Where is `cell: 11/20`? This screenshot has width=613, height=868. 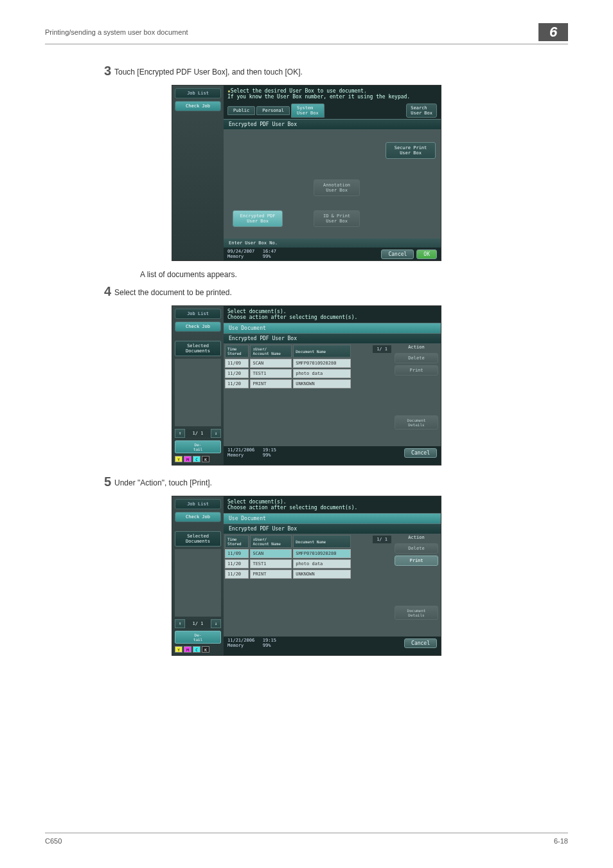
cell: 11/20 is located at coordinates (236, 374).